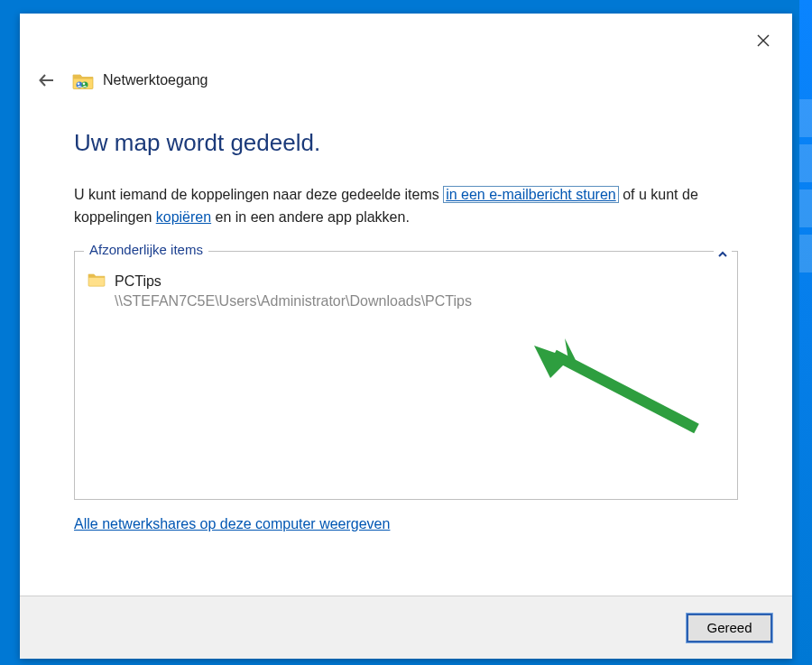 The height and width of the screenshot is (665, 812). What do you see at coordinates (723, 254) in the screenshot?
I see `chevron-up-icon` at bounding box center [723, 254].